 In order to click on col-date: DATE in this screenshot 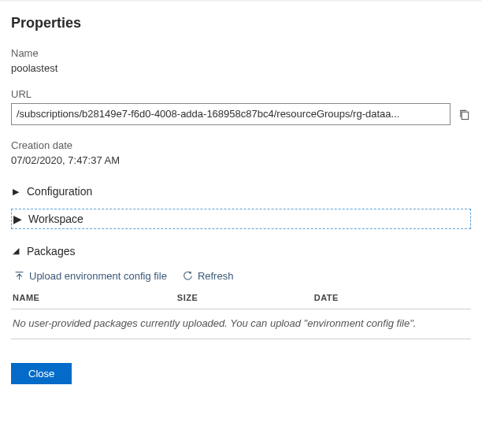, I will do `click(392, 298)`.